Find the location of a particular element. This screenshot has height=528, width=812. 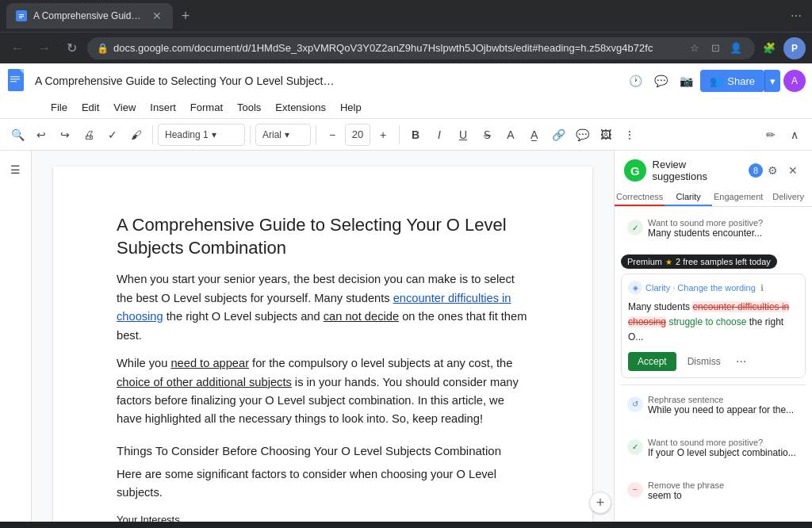

add-button: + is located at coordinates (600, 503).